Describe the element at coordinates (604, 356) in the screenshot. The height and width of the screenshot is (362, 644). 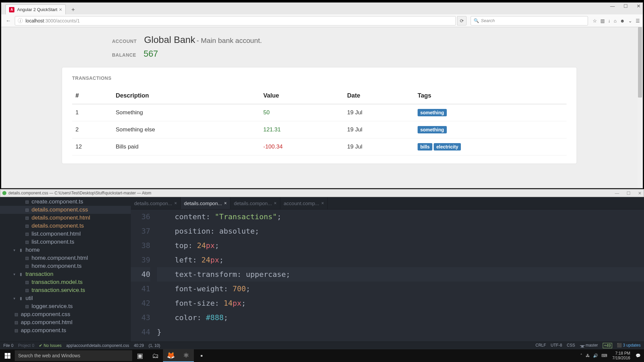
I see `input-icon: ⌨` at that location.